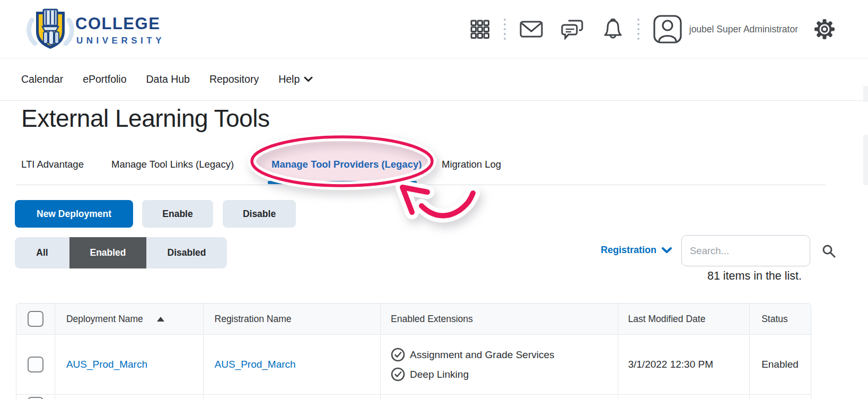 This screenshot has height=399, width=868. What do you see at coordinates (652, 29) in the screenshot?
I see `top-right-controls: joubel Super Administrator` at bounding box center [652, 29].